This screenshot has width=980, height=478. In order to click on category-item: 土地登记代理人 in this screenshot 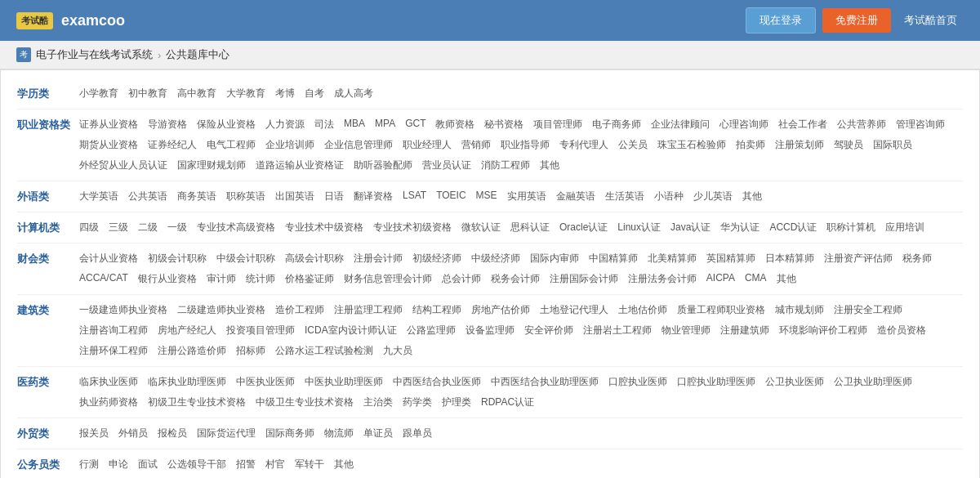, I will do `click(574, 310)`.